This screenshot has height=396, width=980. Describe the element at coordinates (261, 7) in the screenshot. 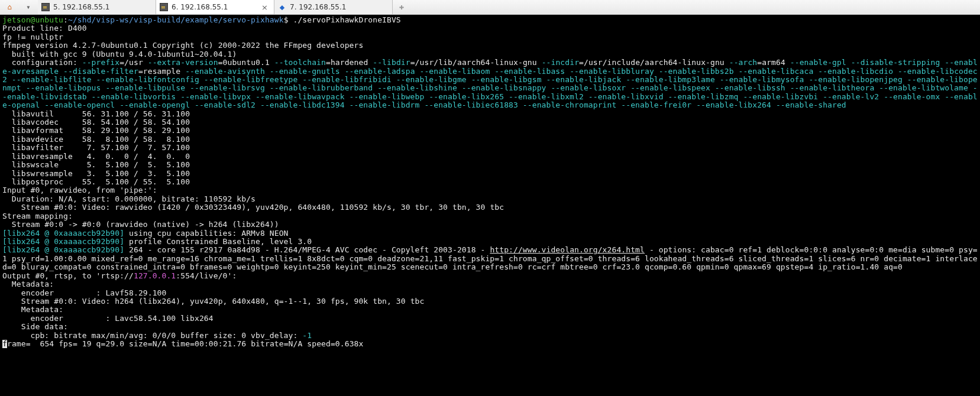

I see `close-icon: ×` at that location.